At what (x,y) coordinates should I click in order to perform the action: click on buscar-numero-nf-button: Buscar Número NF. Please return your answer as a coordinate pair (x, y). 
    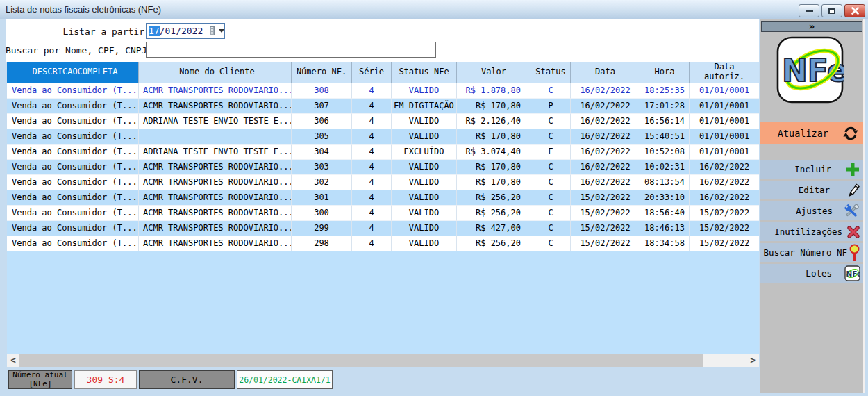
    Looking at the image, I should click on (812, 253).